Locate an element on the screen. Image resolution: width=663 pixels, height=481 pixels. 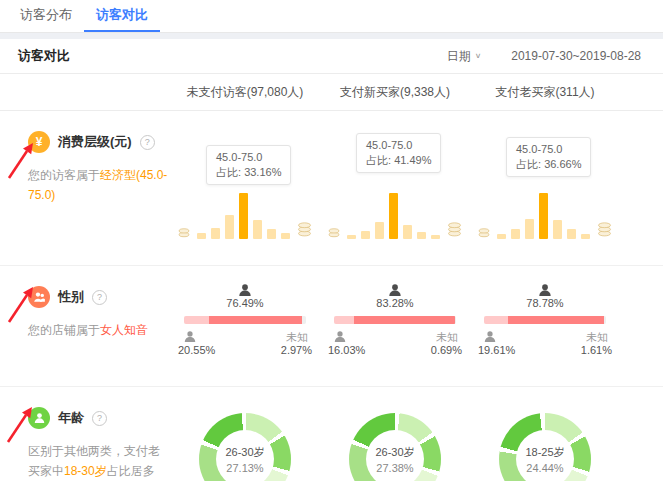
age-donut-new-buyers: 26-30岁 27.38% is located at coordinates (395, 434).